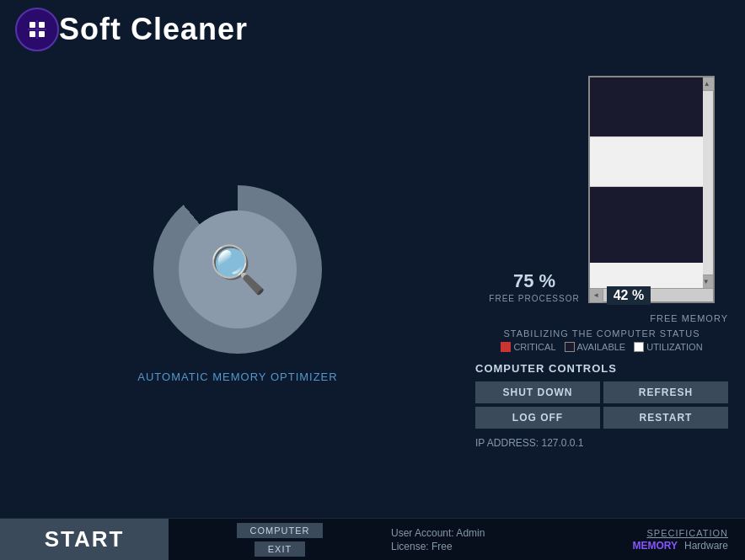  What do you see at coordinates (602, 347) in the screenshot?
I see `legend: CRITICAL AVAILABLE UTILIZATION` at bounding box center [602, 347].